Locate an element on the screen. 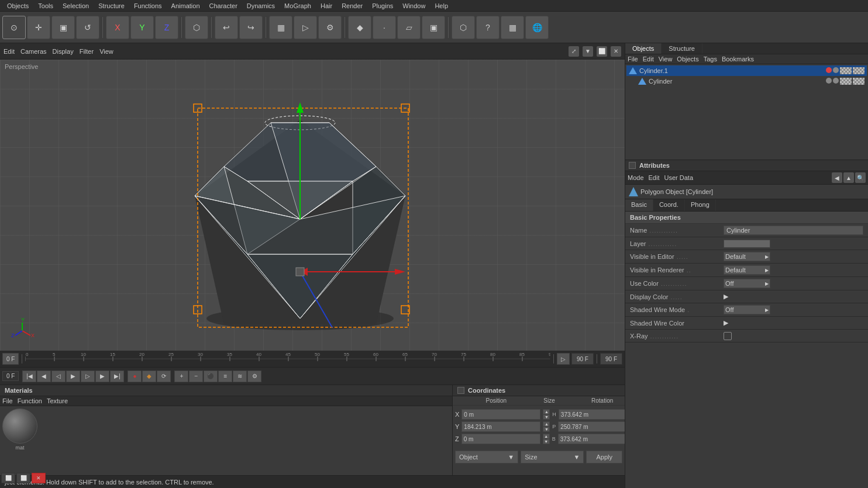  material-ball is located at coordinates (20, 426).